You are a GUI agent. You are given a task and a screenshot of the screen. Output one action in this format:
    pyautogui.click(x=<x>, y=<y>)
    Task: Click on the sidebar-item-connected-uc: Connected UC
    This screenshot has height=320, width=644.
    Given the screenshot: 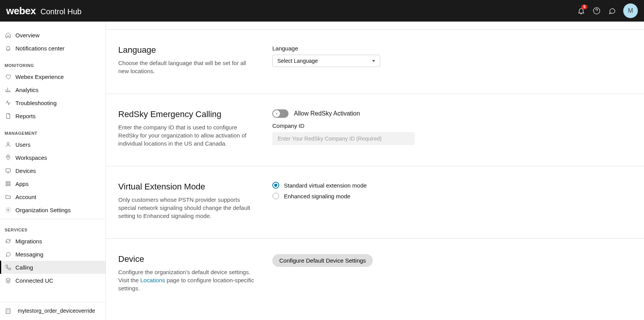 What is the action you would take?
    pyautogui.click(x=53, y=280)
    